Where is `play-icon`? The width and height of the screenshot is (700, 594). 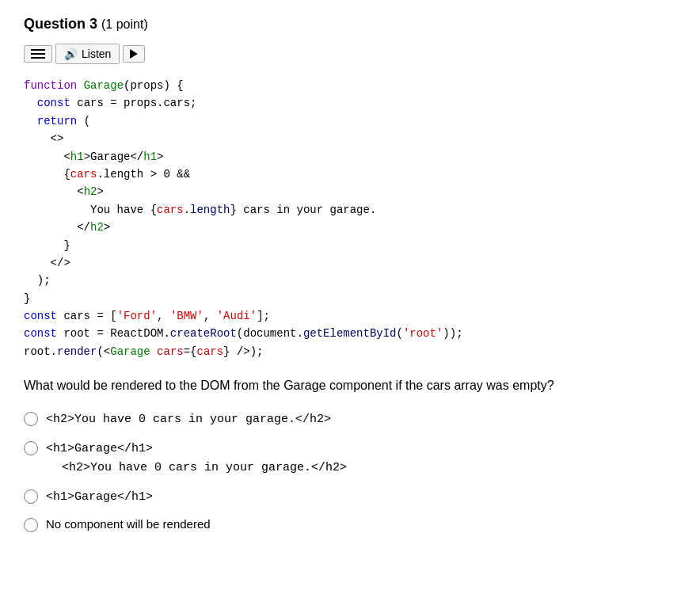
play-icon is located at coordinates (134, 54).